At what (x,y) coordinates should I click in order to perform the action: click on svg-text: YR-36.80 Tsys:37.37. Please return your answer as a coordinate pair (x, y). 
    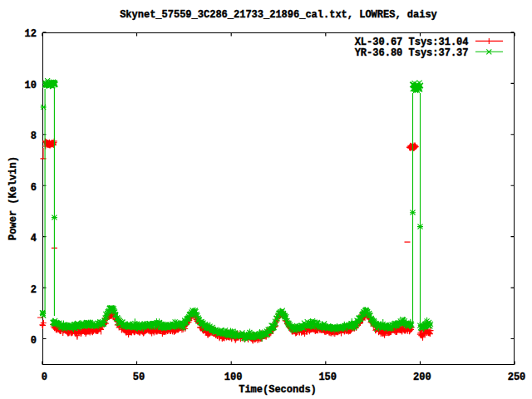
    Looking at the image, I should click on (412, 53).